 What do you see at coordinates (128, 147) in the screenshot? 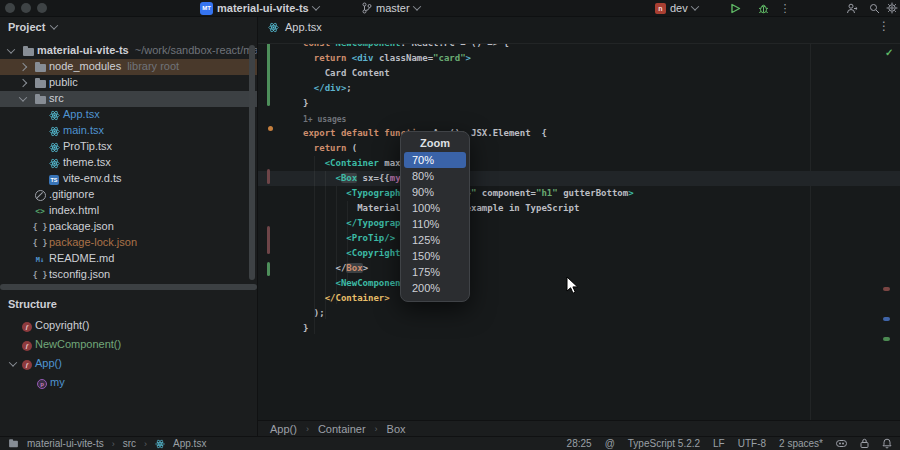
I see `tree-item-ProTip.tsx: ProTip.tsx` at bounding box center [128, 147].